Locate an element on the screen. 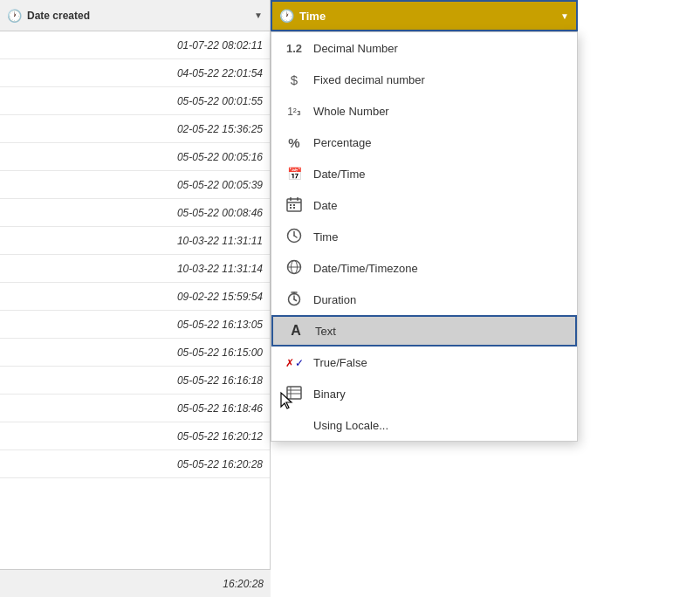 This screenshot has width=700, height=597. cell-value: 02-05-22 15:36:25 is located at coordinates (220, 129).